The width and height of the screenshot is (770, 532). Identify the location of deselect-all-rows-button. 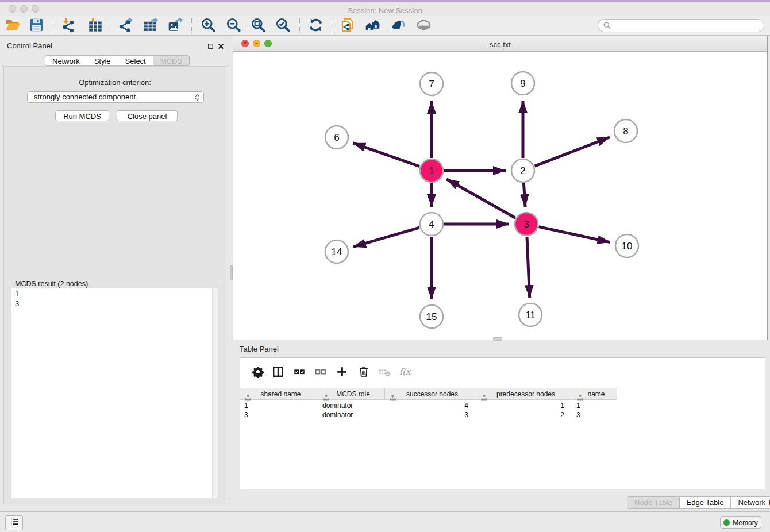
(321, 373).